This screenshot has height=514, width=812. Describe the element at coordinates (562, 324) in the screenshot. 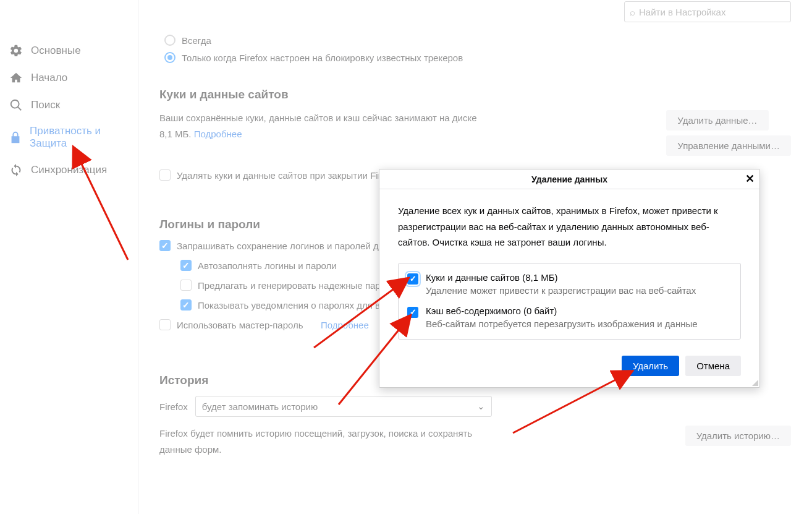

I see `option-sublabel: Веб-сайтам потребуется перезагрузить изо…` at that location.